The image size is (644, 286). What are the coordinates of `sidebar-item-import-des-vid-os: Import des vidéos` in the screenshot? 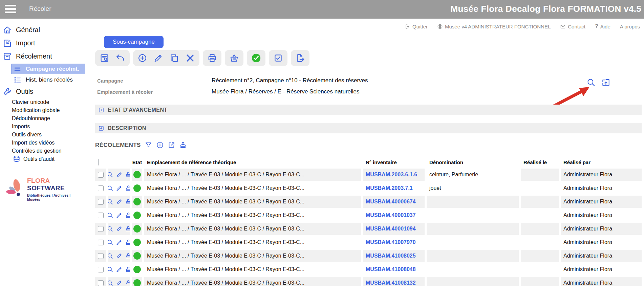 It's located at (43, 143).